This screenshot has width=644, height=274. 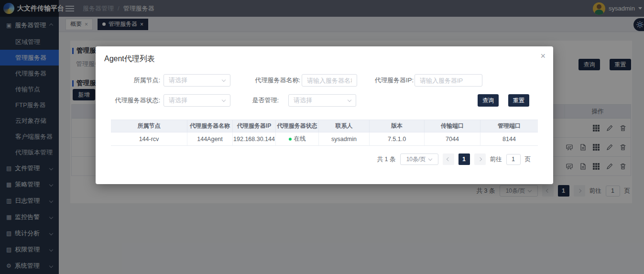 I want to click on next-page-button, so click(x=480, y=159).